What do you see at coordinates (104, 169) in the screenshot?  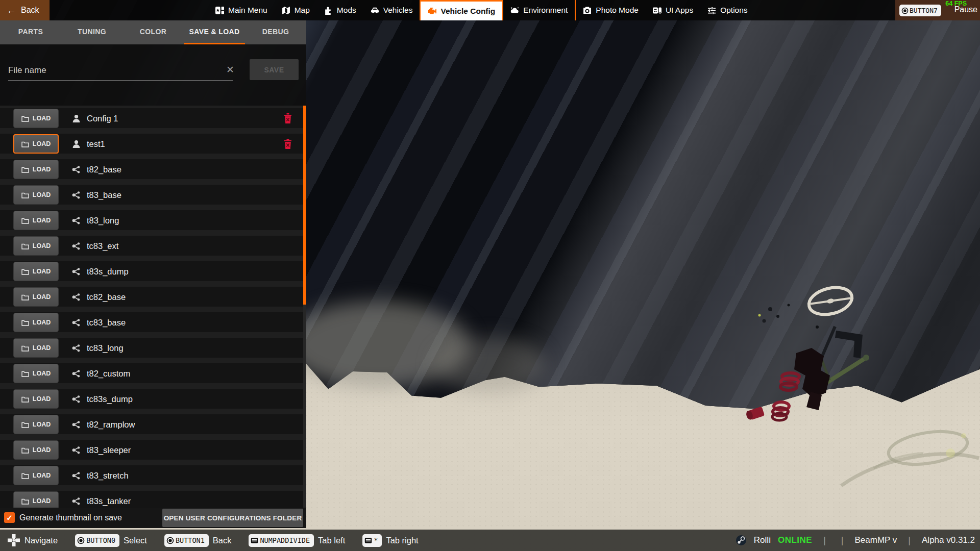 I see `config-name: t82_base` at bounding box center [104, 169].